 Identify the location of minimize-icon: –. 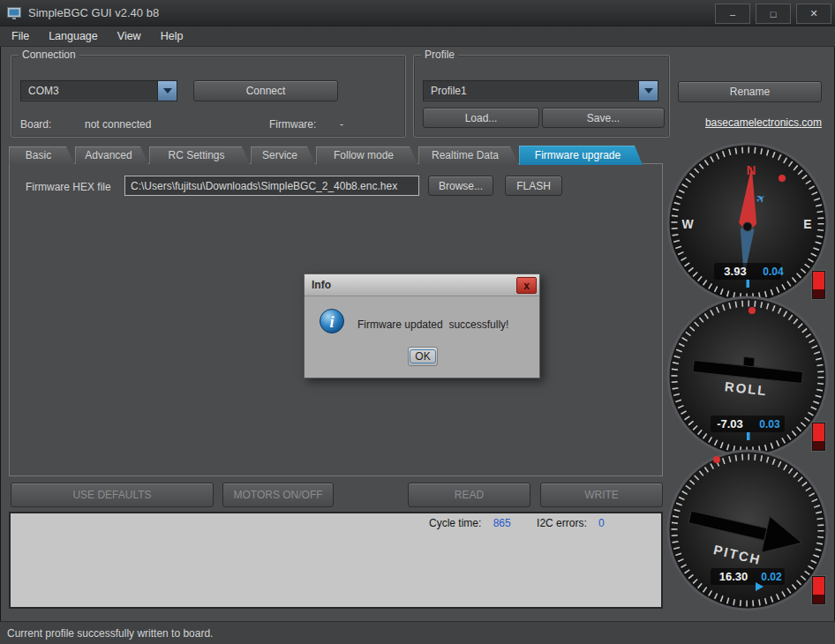
(733, 14).